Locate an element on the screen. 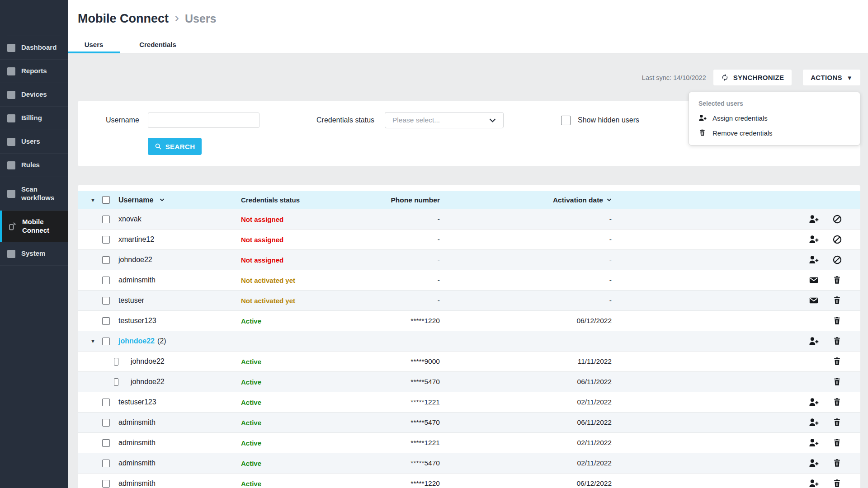 The height and width of the screenshot is (488, 868). menu-item-assign-credentials: Assign credentials is located at coordinates (774, 118).